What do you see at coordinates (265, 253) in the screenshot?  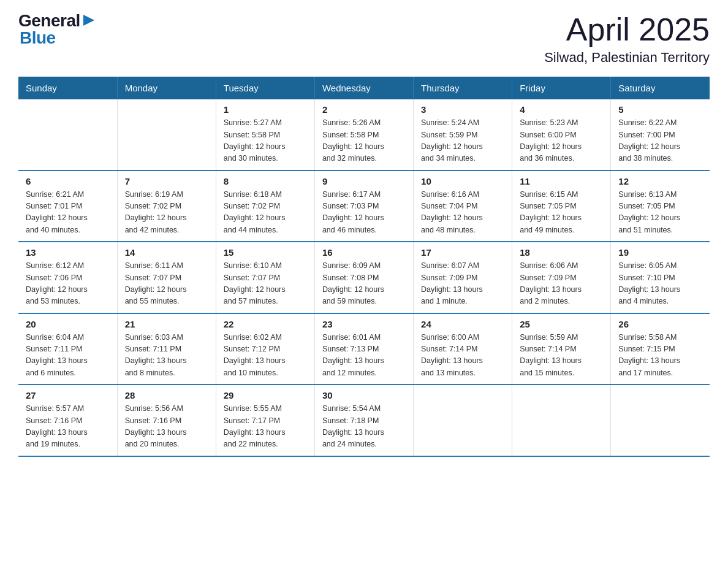 I see `day-number: 15` at bounding box center [265, 253].